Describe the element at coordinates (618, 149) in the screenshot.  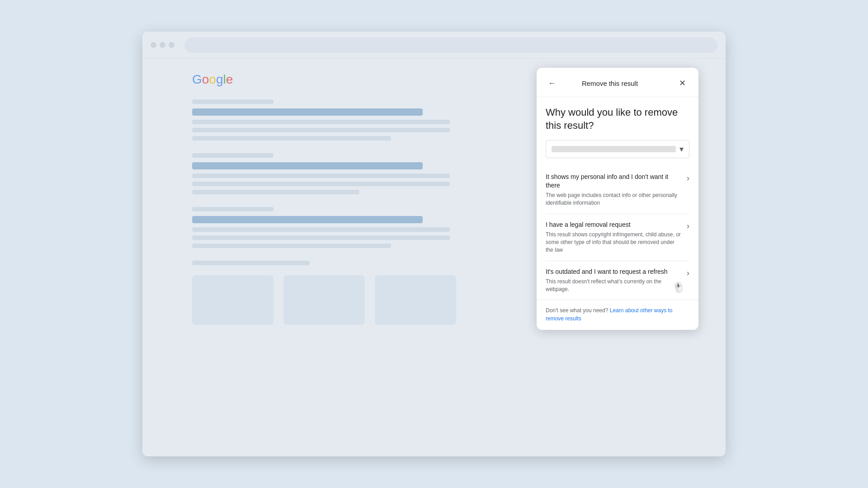
I see `dropdown-select: ▾` at that location.